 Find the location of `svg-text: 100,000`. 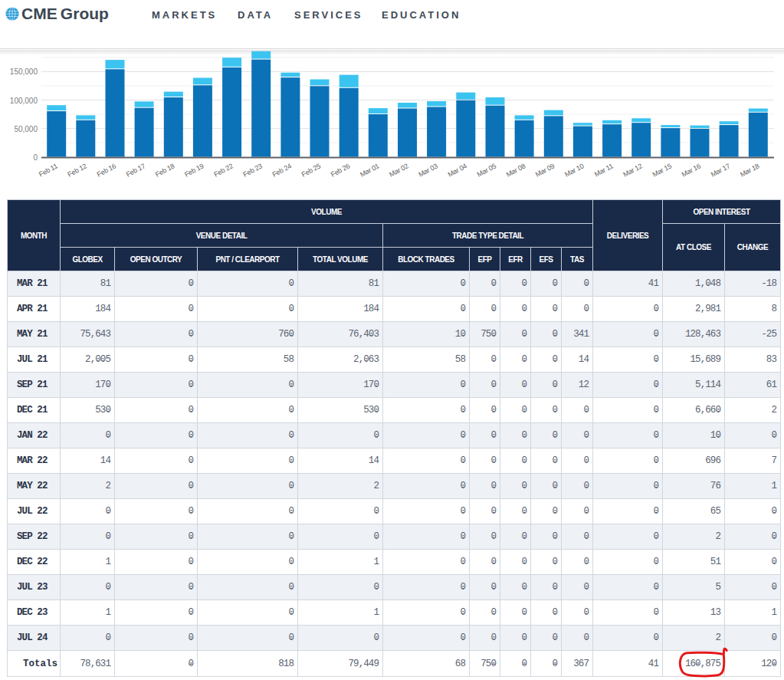

svg-text: 100,000 is located at coordinates (25, 101).